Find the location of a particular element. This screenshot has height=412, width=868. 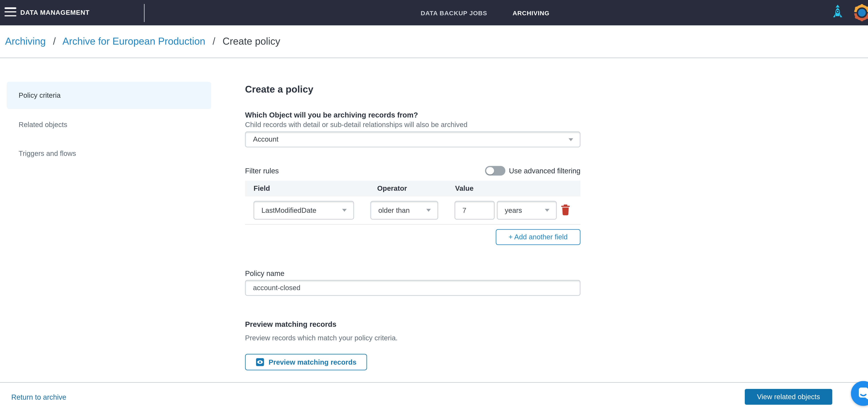

sidebar-item-related-objects: Related objects is located at coordinates (109, 125).